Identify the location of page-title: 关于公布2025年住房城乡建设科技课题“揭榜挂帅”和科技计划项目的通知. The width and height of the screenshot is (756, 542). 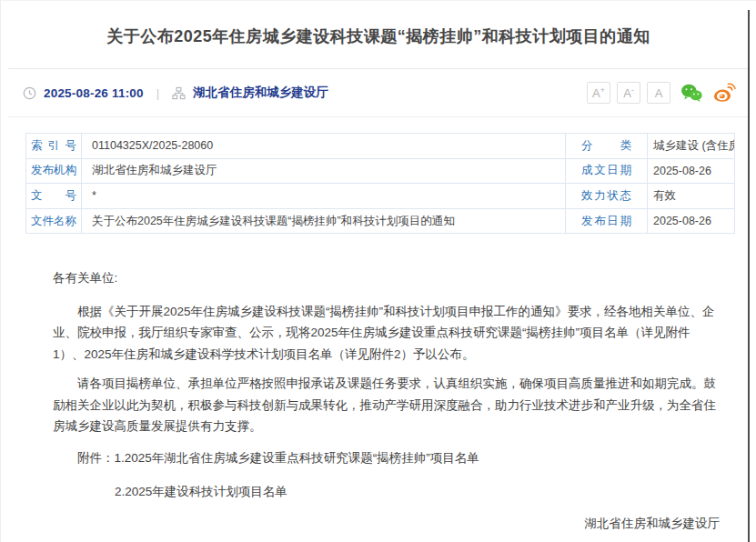
(378, 36).